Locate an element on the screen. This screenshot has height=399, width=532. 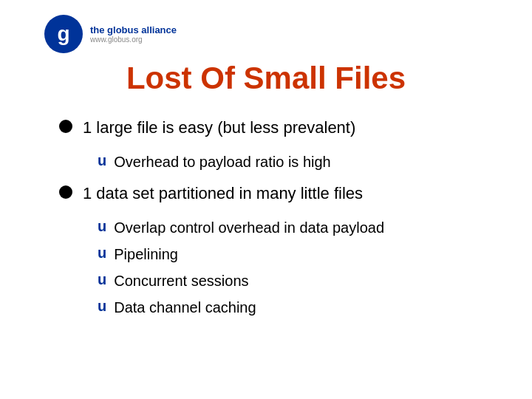
logo-text-block: the globus alliance www.globus.org is located at coordinates (133, 34).